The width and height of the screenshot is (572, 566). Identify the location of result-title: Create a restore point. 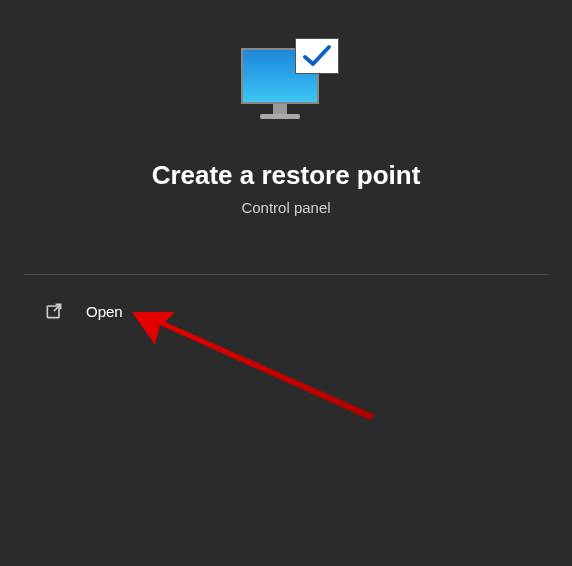
(286, 176).